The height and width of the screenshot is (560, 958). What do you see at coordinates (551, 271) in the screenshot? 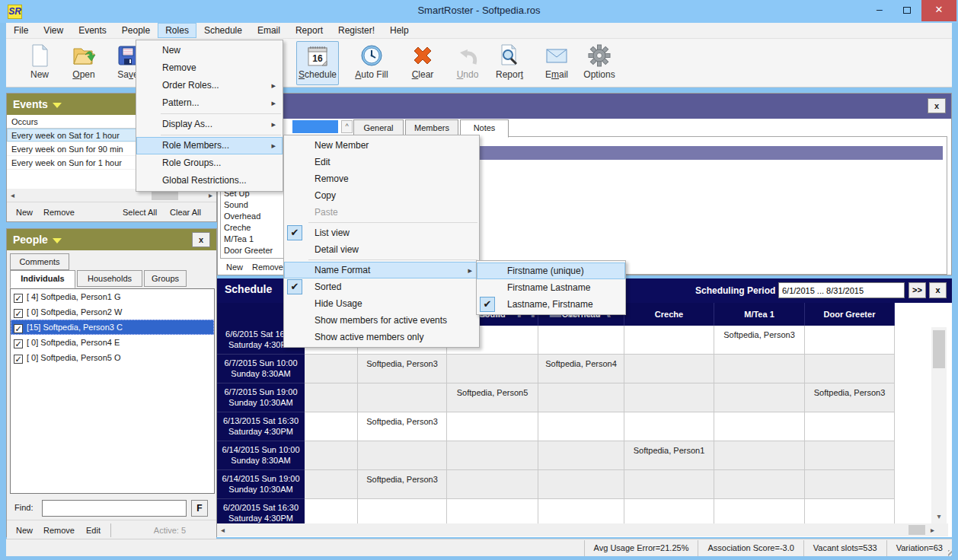
I see `menu-item-firstname-unique: Firstname (unique)` at bounding box center [551, 271].